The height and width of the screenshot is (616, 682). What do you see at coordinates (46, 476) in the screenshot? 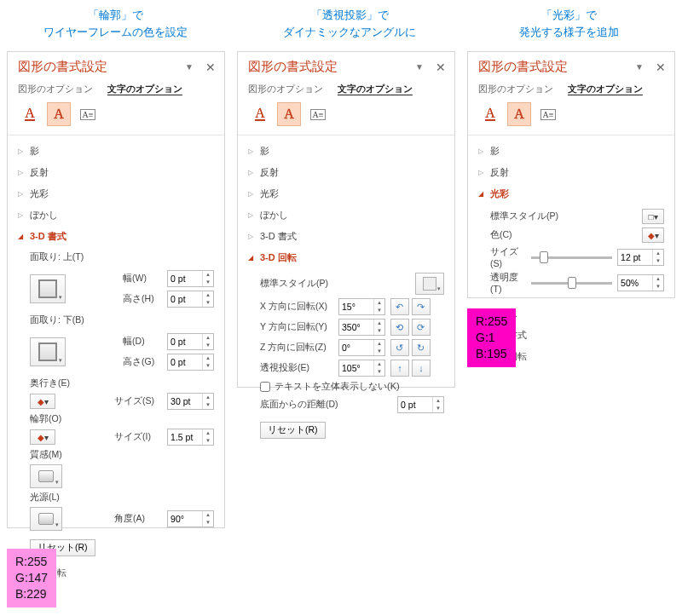
I see `material-picker: ▾` at bounding box center [46, 476].